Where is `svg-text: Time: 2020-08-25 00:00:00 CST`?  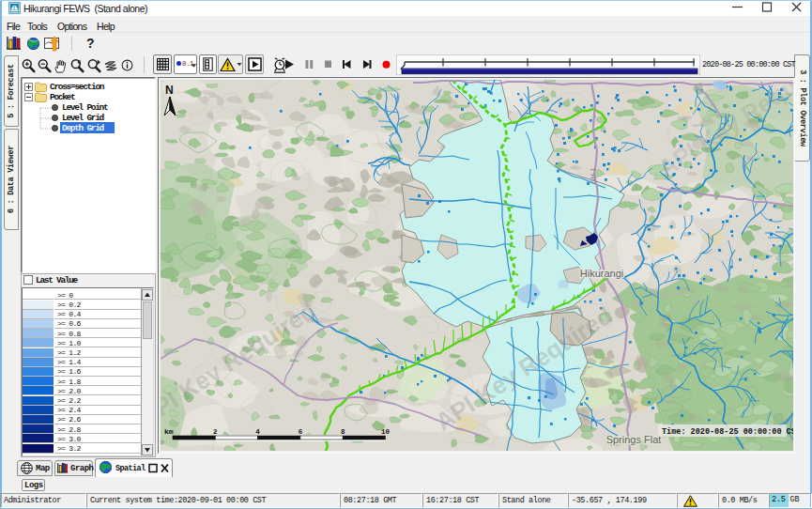 svg-text: Time: 2020-08-25 00:00:00 CST is located at coordinates (728, 432).